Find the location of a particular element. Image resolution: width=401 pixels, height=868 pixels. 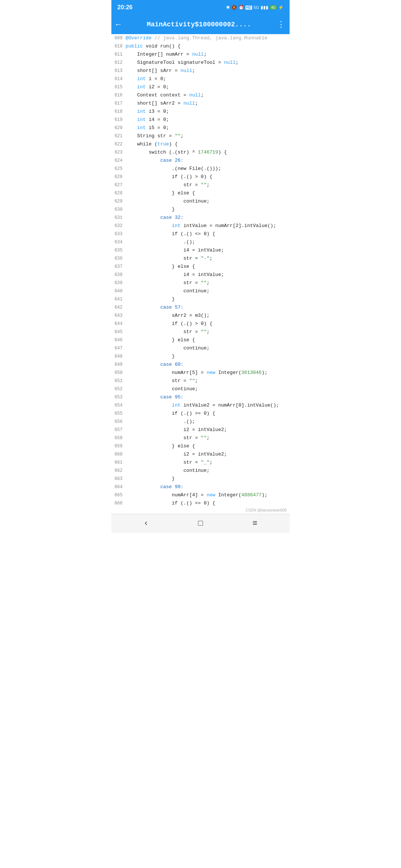

code-line: 643 sArr2 = m3(); is located at coordinates (200, 316).